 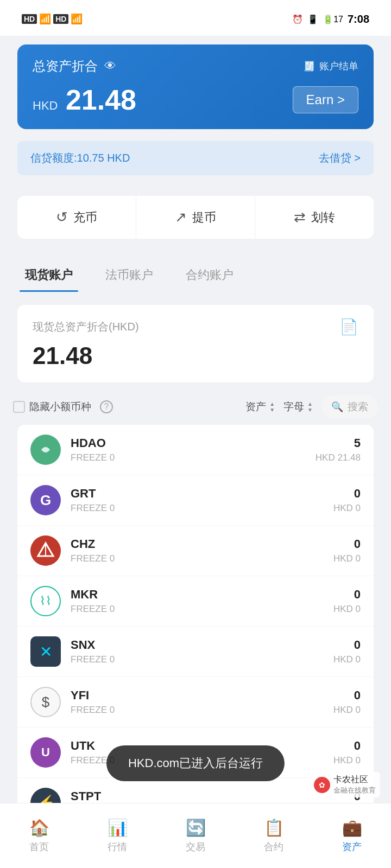 I want to click on search-placeholder: 搜索, so click(x=358, y=407).